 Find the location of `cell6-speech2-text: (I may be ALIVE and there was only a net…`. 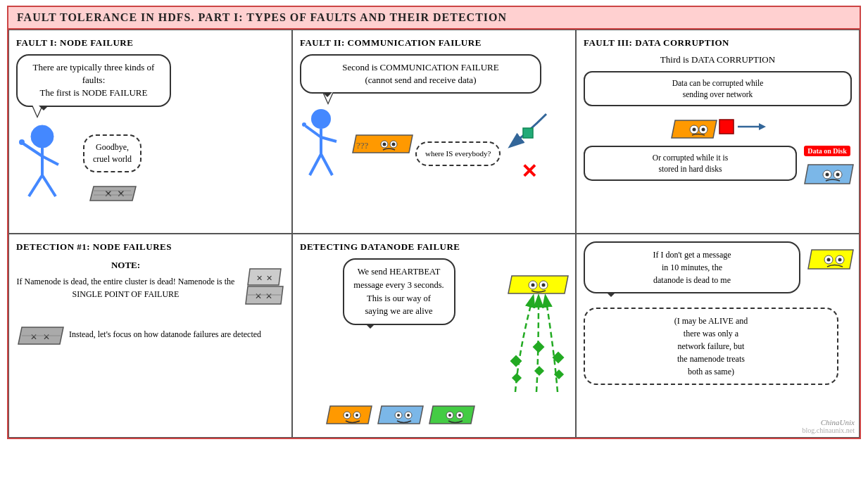

cell6-speech2-text: (I may be ALIVE and there was only a net… is located at coordinates (711, 346).